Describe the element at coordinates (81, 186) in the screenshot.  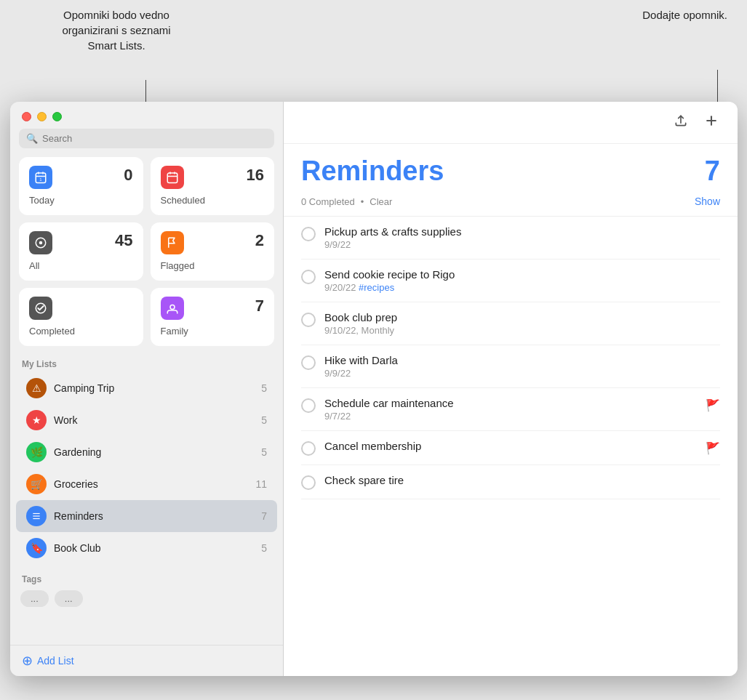
I see `smart-card-today: 1 Today 0` at that location.